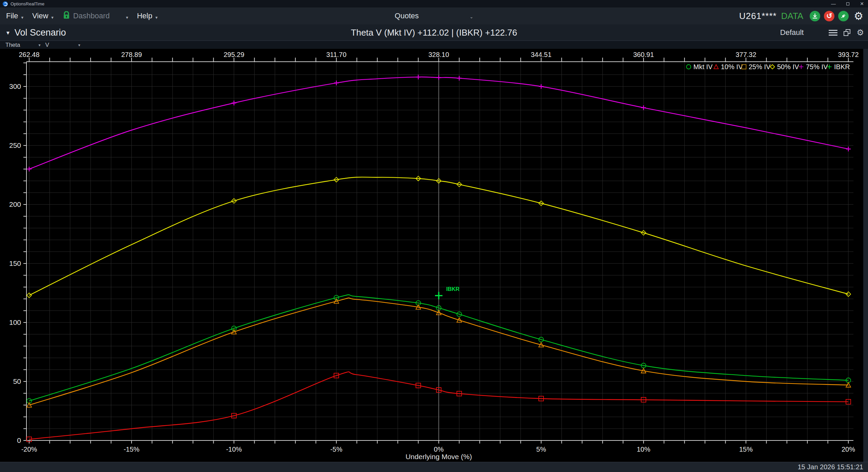  I want to click on x-axis-bottom-label: -20%, so click(29, 449).